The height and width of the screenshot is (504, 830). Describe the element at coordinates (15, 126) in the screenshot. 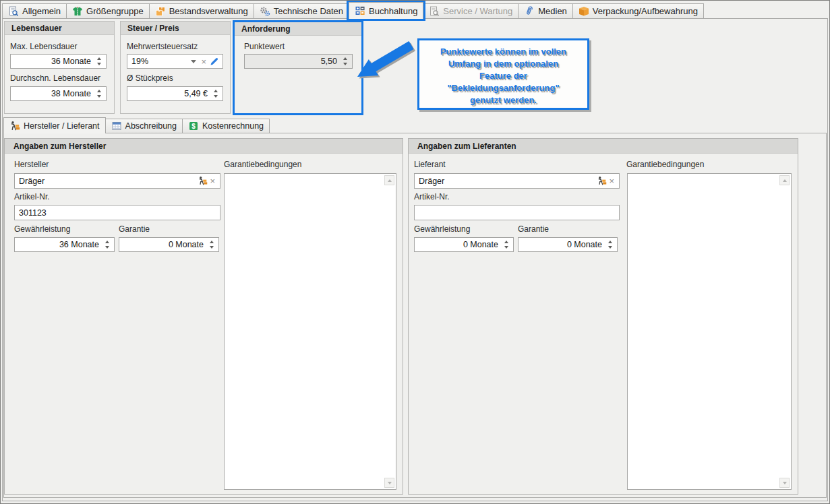

I see `hand-truck-icon` at that location.